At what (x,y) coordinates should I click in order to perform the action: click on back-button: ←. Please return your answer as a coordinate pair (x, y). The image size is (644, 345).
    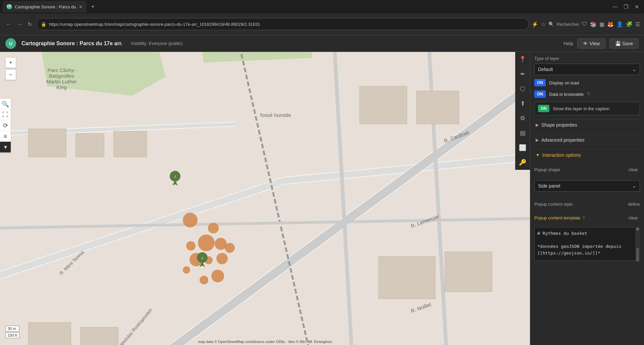
    Looking at the image, I should click on (9, 24).